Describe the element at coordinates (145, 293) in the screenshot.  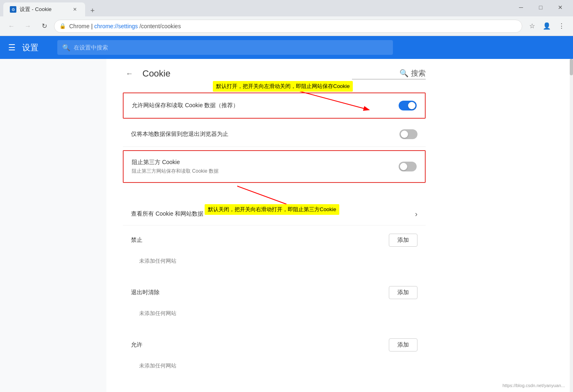
I see `clear-section-title: 退出时清除` at that location.